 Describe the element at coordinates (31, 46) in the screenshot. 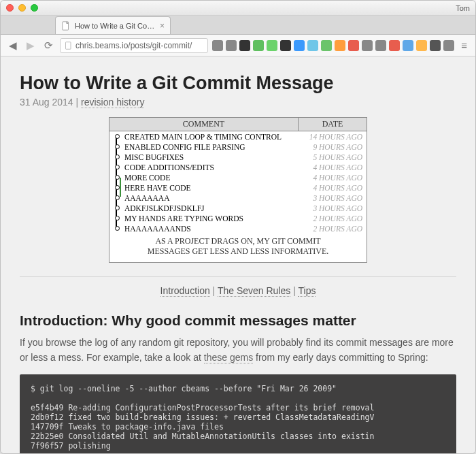

I see `forward-button: ▶` at that location.